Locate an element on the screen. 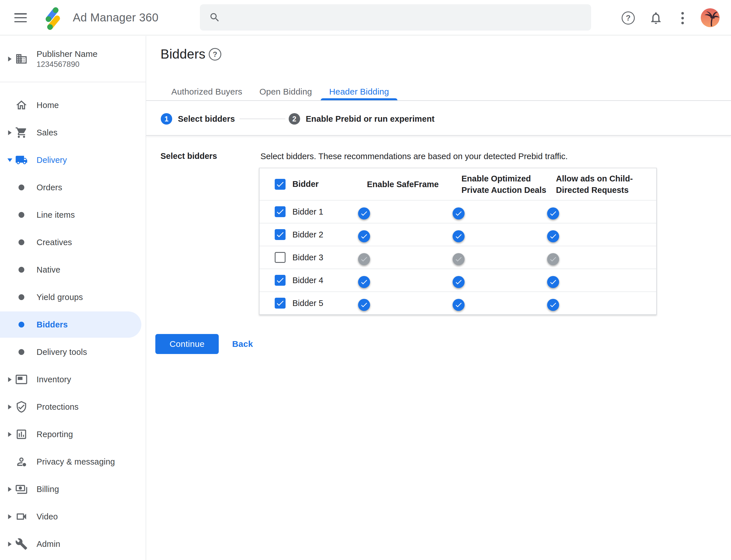  building-icon is located at coordinates (21, 59).